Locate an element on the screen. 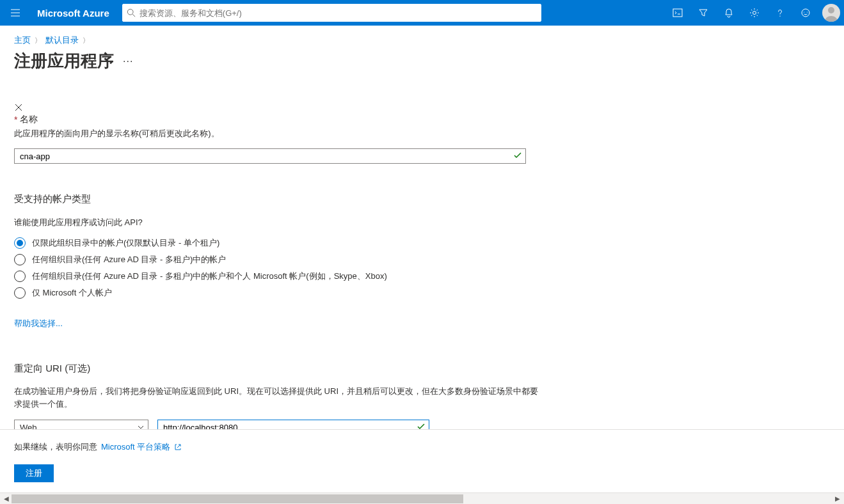  page-title: 注册应用程序 is located at coordinates (64, 61).